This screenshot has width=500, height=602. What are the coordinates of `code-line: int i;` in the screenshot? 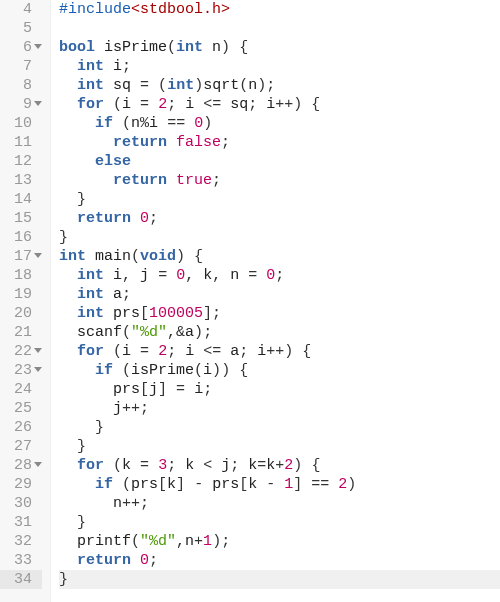 It's located at (280, 66).